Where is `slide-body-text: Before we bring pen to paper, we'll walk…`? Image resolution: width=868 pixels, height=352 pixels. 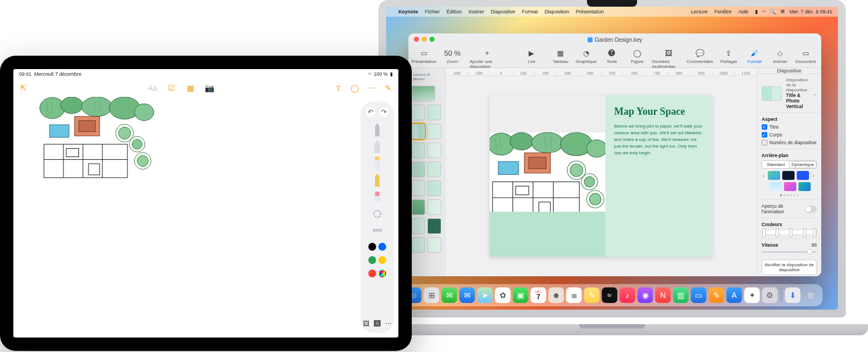 slide-body-text: Before we bring pen to paper, we'll walk… is located at coordinates (659, 140).